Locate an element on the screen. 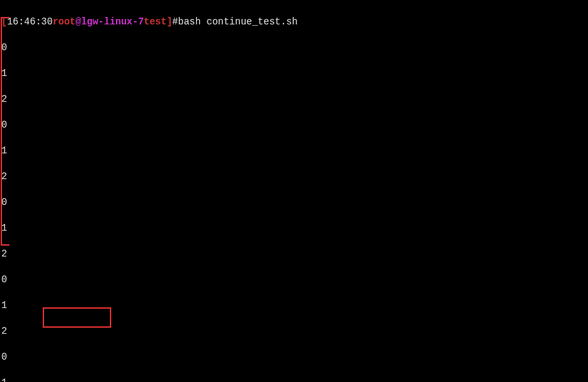 This screenshot has height=382, width=588. prompt-user: root is located at coordinates (64, 22).